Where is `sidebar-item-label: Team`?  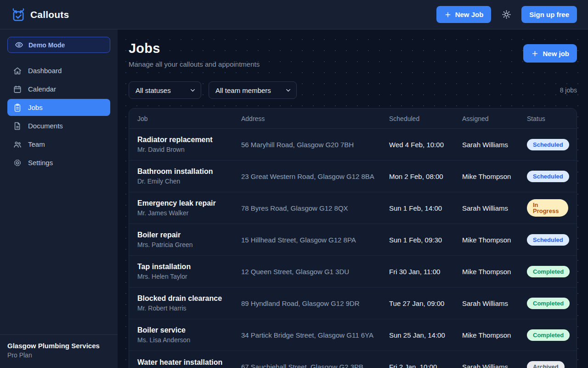 sidebar-item-label: Team is located at coordinates (37, 144).